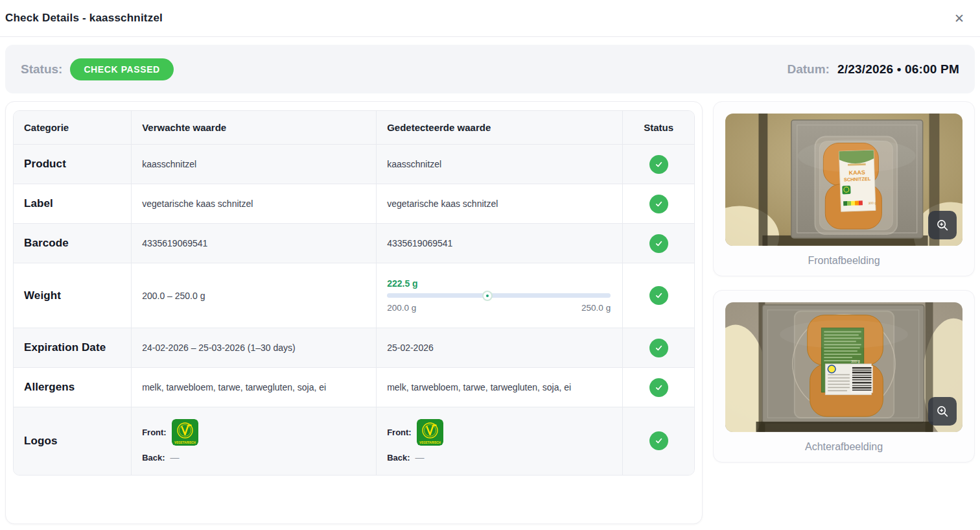 This screenshot has width=980, height=530. I want to click on table-row-barcode: Barcode 4335619069541 4335619069541, so click(354, 244).